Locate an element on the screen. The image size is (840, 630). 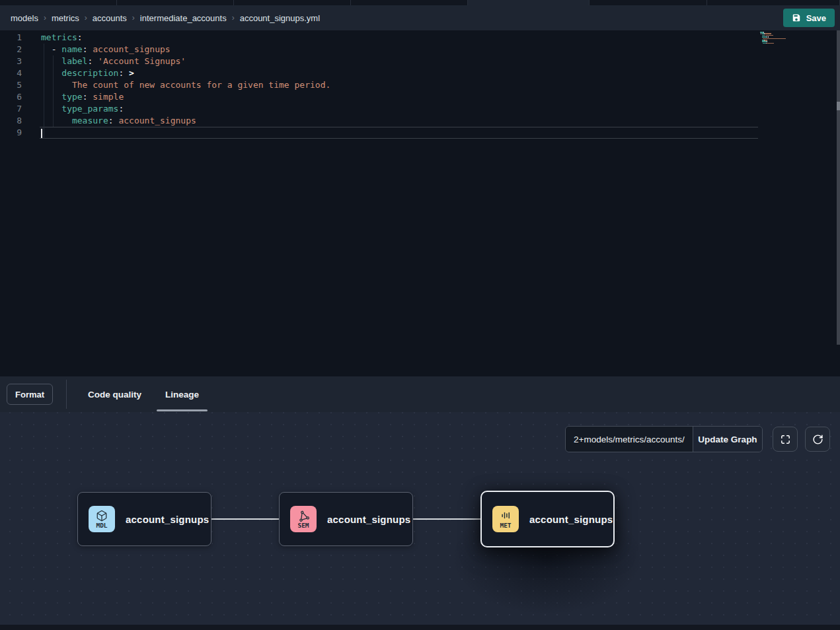
editor-scrollbar is located at coordinates (838, 188).